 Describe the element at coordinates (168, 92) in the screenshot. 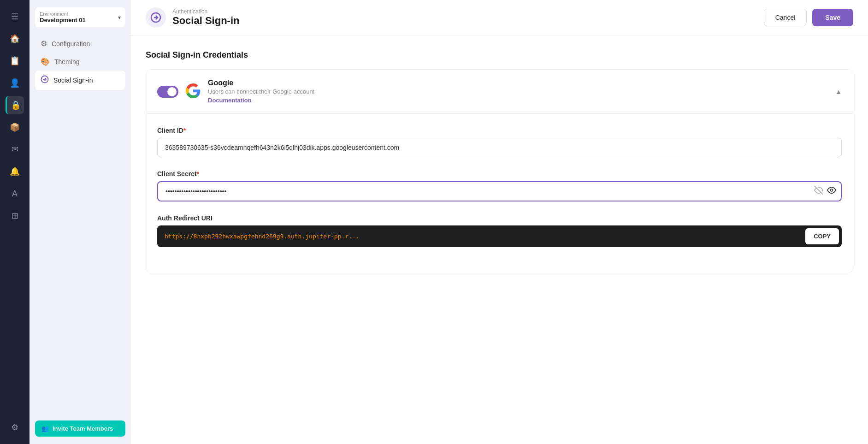

I see `google-toggle` at that location.